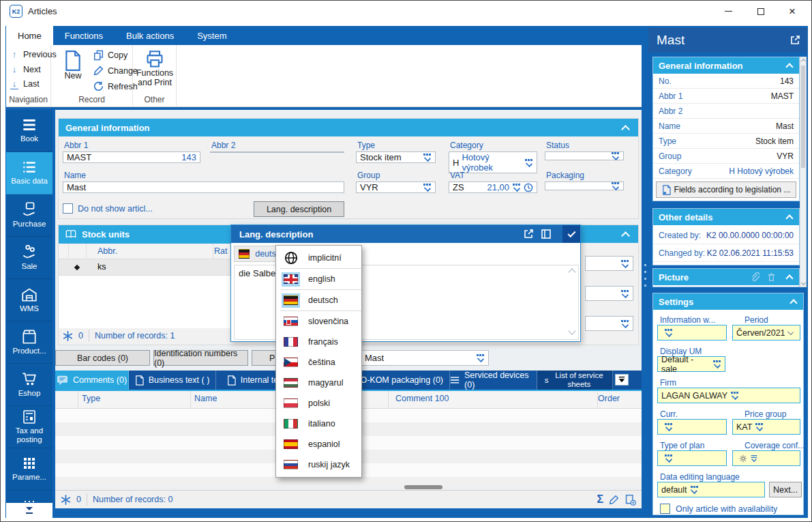 The image size is (812, 522). Describe the element at coordinates (418, 358) in the screenshot. I see `mast-combo: Mast` at that location.